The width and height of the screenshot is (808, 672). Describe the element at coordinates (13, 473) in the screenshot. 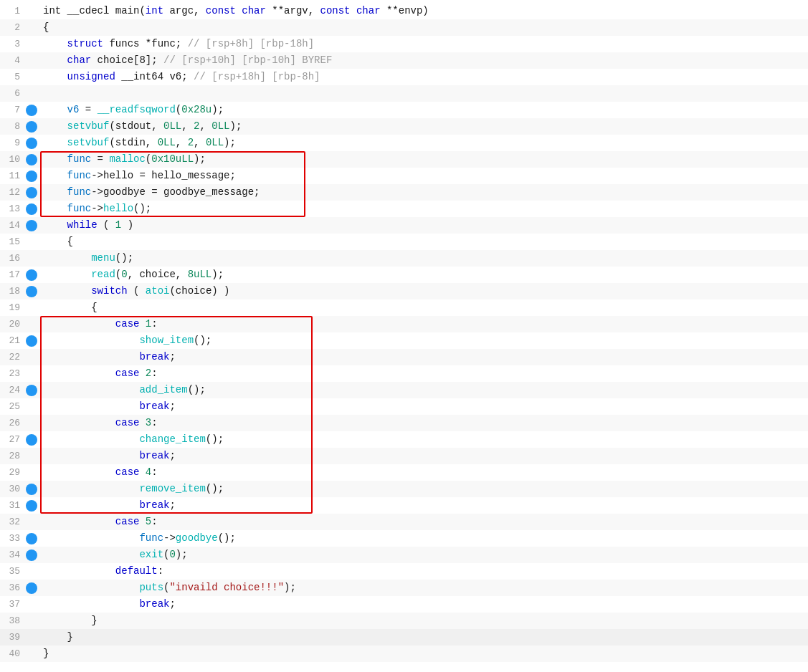

I see `line-number: 29` at that location.